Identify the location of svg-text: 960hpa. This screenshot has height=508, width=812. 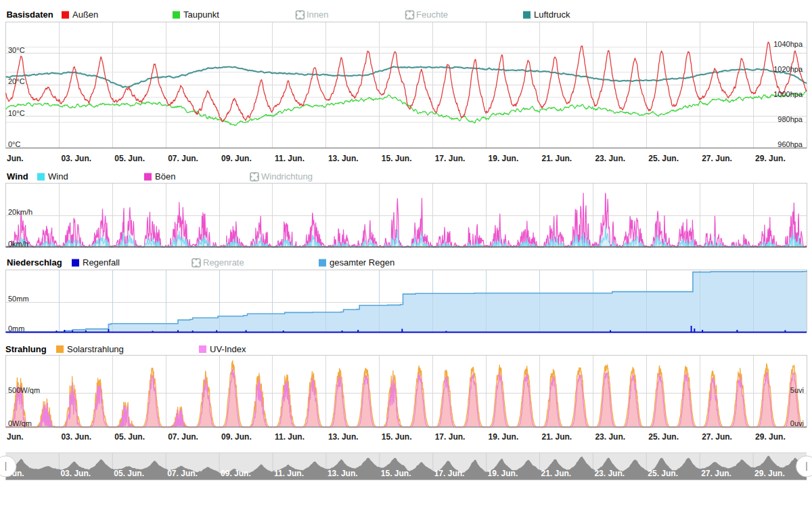
(790, 144).